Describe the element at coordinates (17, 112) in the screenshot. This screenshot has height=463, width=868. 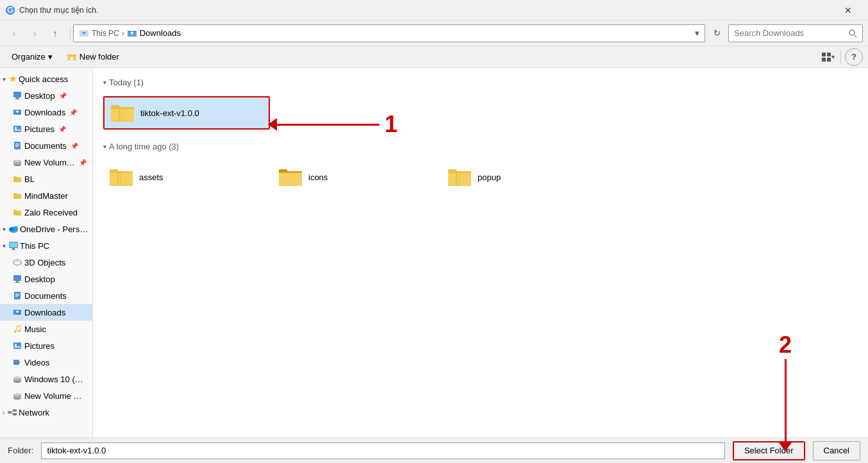
I see `downloads-icon-qa` at that location.